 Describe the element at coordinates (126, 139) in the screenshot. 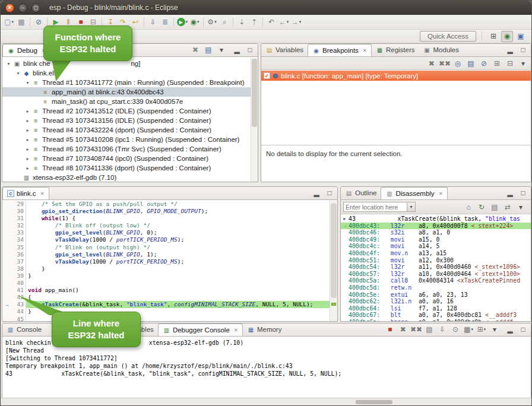

I see `debug-tree-row: ▸≡Thread #5 1073410208 (ipc1 : Running) …` at that location.